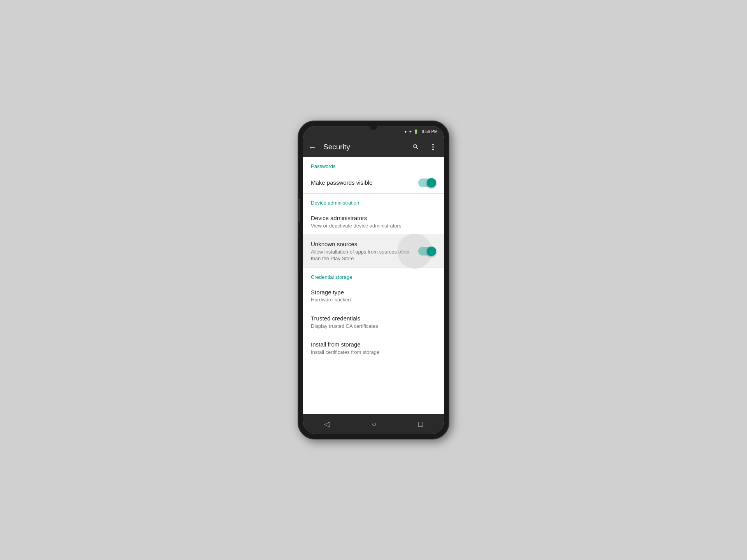 This screenshot has height=560, width=747. I want to click on item-subtitle: Display trusted CA certificates, so click(374, 327).